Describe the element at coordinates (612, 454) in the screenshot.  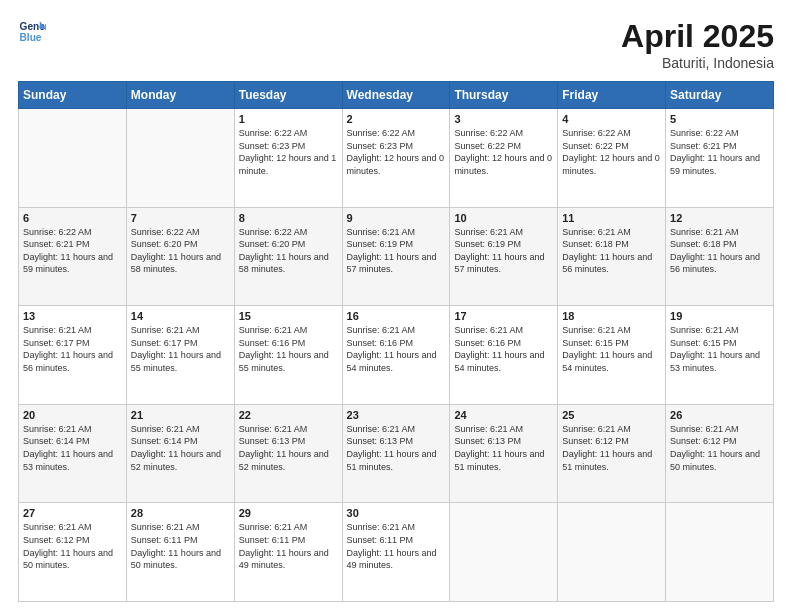
I see `calendar-cell: 25Sunrise: 6:21 AM Sunset: 6:12 PM Dayli…` at that location.